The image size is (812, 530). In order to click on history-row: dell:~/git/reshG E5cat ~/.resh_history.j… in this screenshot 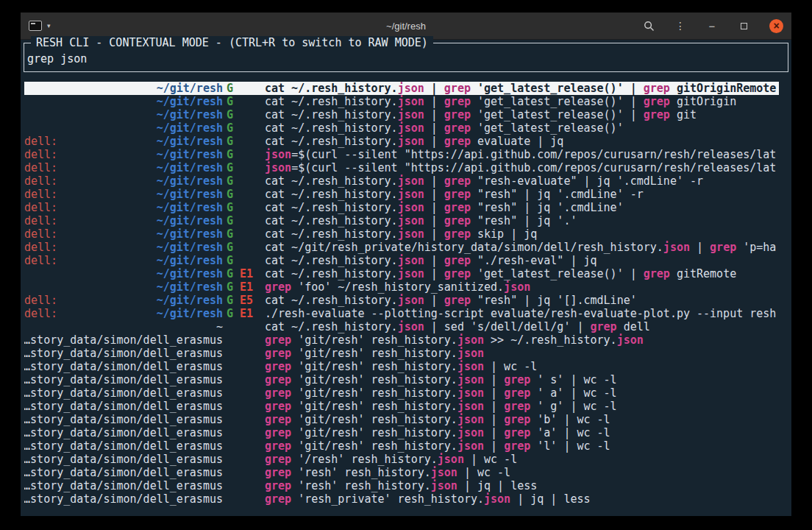, I will do `click(402, 300)`.